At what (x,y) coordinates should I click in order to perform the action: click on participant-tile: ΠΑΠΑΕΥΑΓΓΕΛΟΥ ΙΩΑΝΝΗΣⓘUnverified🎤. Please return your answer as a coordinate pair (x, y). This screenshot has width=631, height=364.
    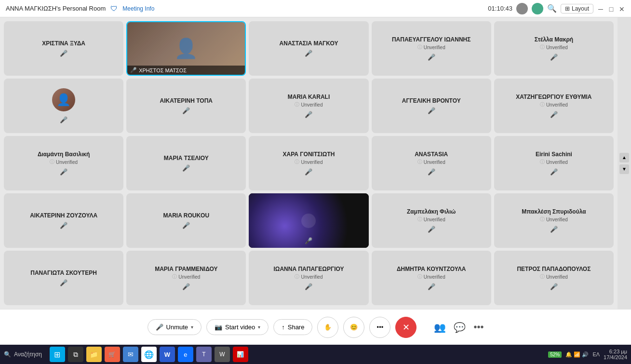
    Looking at the image, I should click on (431, 48).